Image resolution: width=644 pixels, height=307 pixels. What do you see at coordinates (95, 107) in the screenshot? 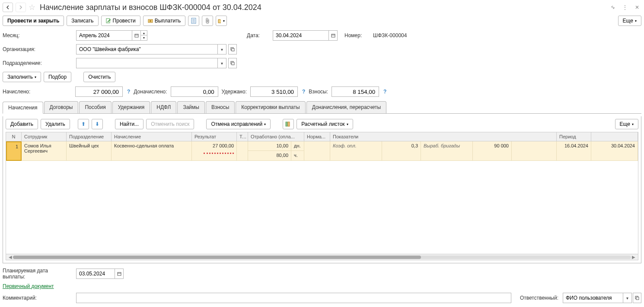
I see `tab-benefits: Пособия` at bounding box center [95, 107].